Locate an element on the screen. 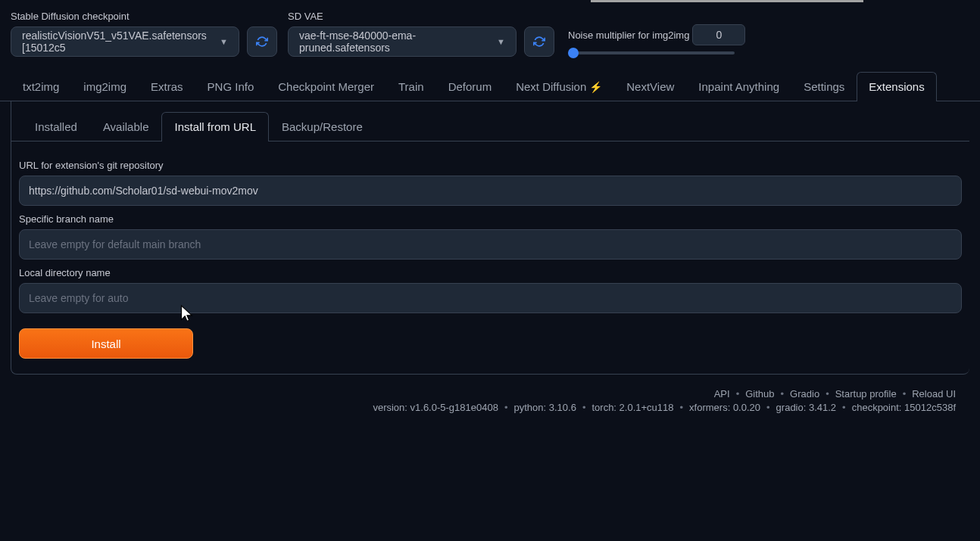  dir-input is located at coordinates (491, 298).